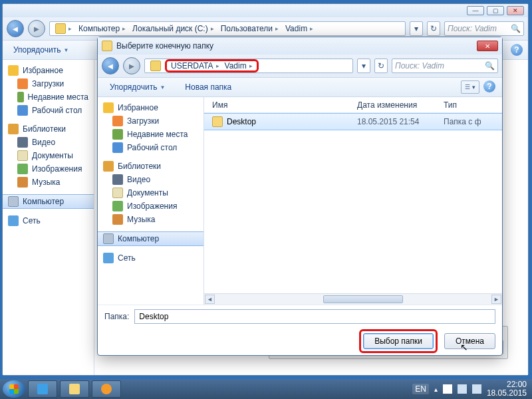 This screenshot has width=532, height=399. Describe the element at coordinates (13, 201) in the screenshot. I see `computer-icon` at that location.